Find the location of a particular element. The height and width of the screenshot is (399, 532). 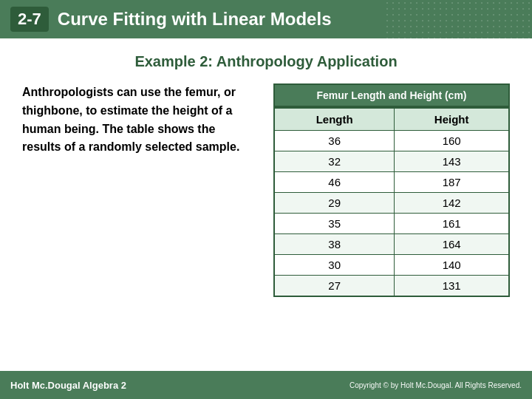

table-row: 27131 is located at coordinates (392, 287).